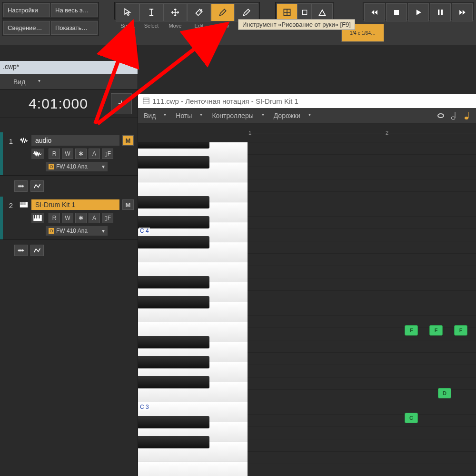  What do you see at coordinates (223, 12) in the screenshot?
I see `draw-tool: Draw` at bounding box center [223, 12].